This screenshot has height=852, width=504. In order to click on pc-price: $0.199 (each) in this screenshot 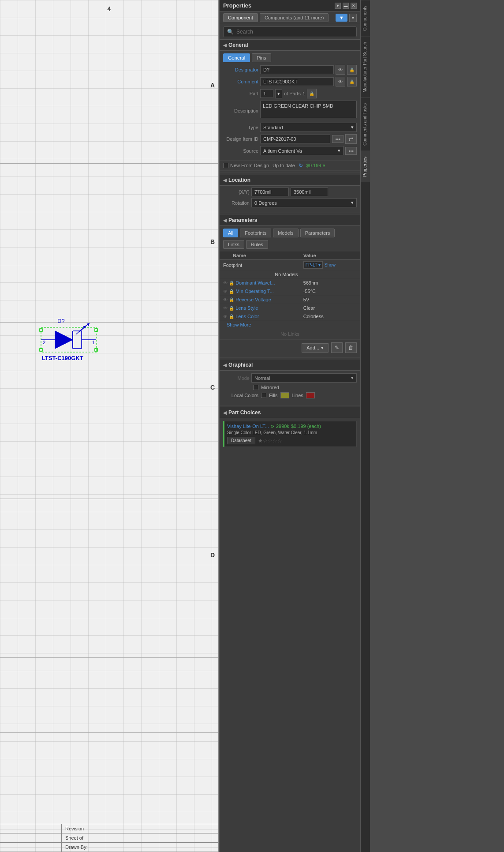, I will do `click(306, 426)`.